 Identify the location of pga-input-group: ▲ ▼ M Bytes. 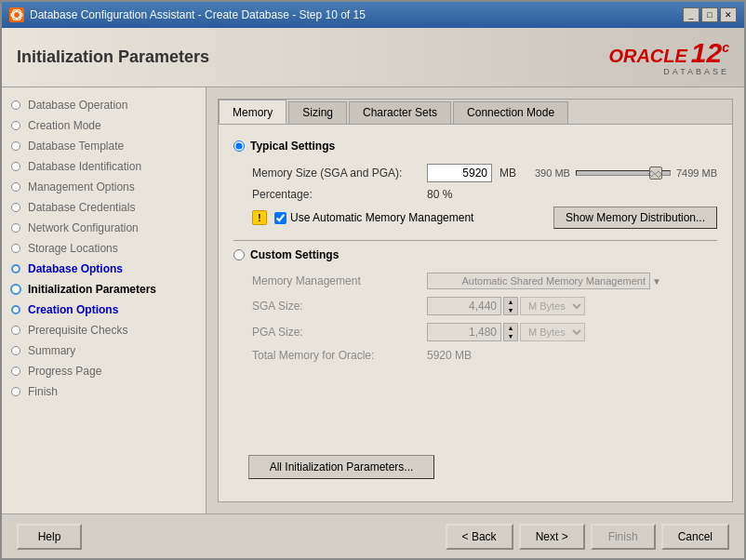
(506, 332).